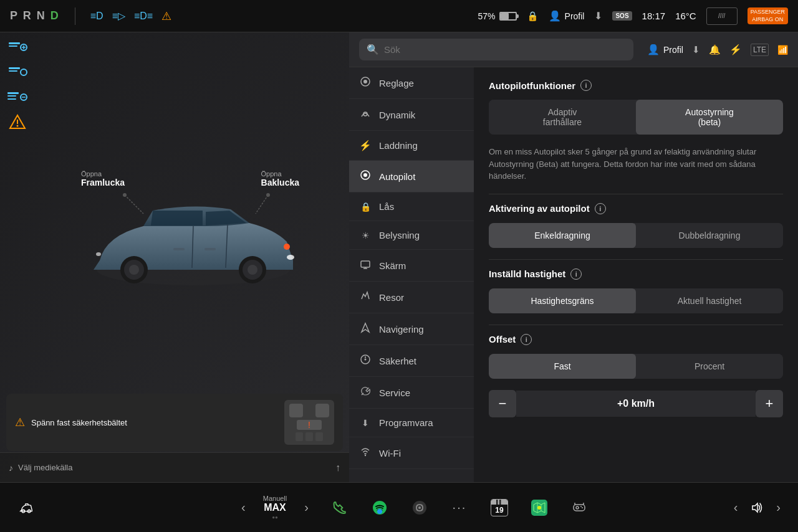 Image resolution: width=798 pixels, height=532 pixels. What do you see at coordinates (309, 422) in the screenshot?
I see `seat-map: !` at bounding box center [309, 422].